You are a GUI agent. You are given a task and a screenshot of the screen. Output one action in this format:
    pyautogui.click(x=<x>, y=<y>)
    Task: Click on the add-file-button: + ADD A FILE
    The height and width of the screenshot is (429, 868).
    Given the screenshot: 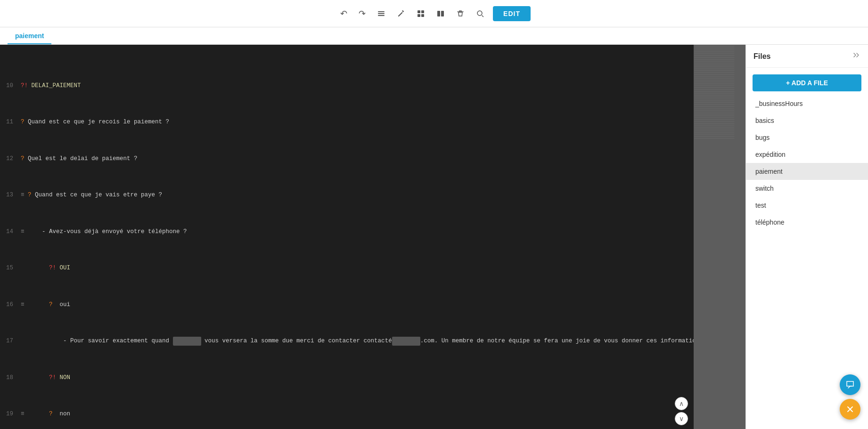 What is the action you would take?
    pyautogui.click(x=807, y=83)
    